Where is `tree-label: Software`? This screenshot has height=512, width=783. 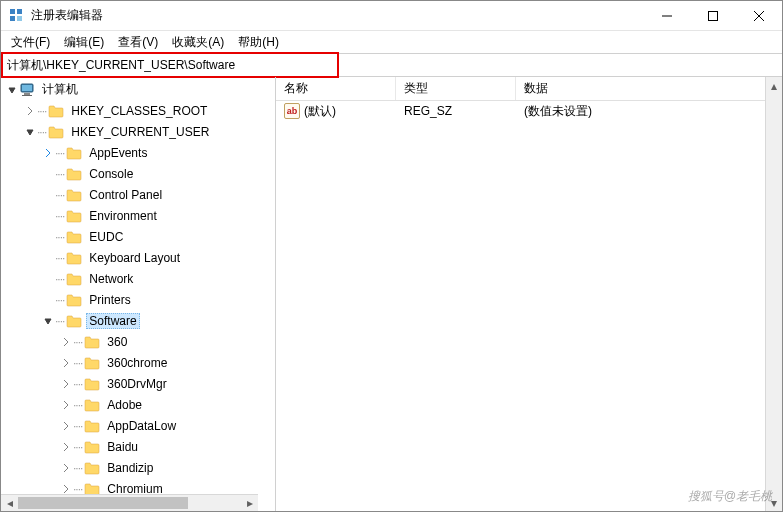
tree-label: Software is located at coordinates (112, 321).